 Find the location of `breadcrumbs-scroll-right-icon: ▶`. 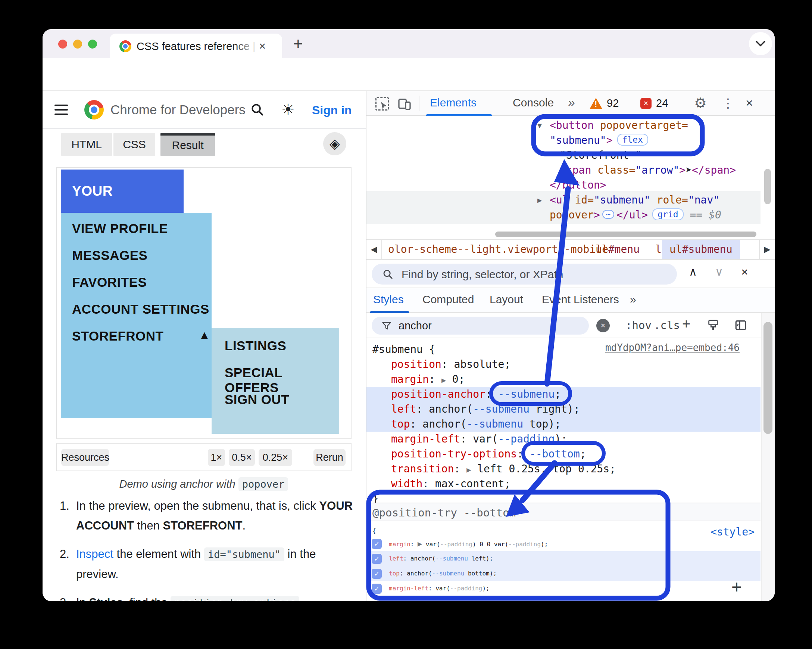

breadcrumbs-scroll-right-icon: ▶ is located at coordinates (767, 249).